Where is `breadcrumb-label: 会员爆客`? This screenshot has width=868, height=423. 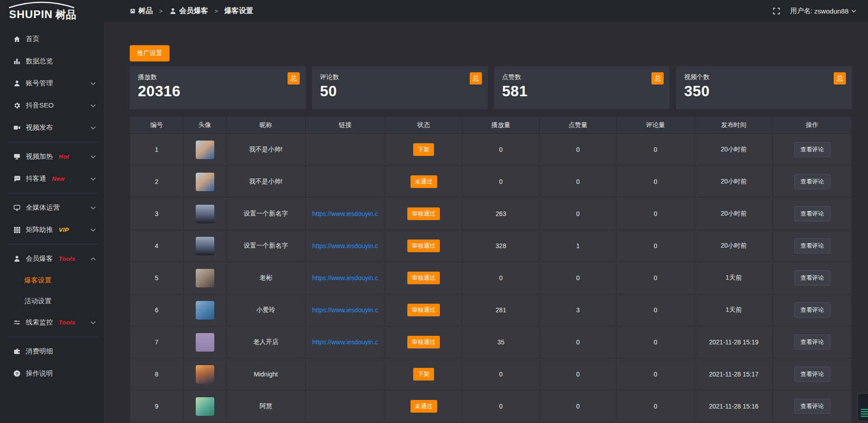
breadcrumb-label: 会员爆客 is located at coordinates (194, 11).